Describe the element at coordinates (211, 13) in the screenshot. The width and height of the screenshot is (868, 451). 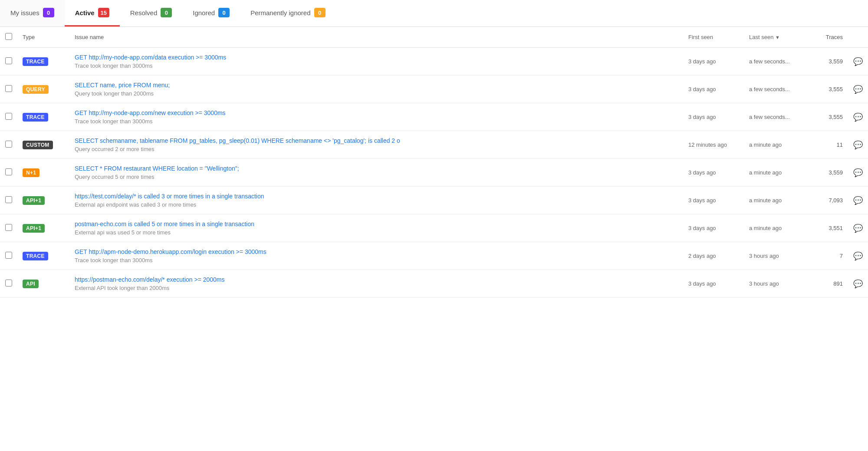
I see `tab-ignored: Ignored 0` at that location.